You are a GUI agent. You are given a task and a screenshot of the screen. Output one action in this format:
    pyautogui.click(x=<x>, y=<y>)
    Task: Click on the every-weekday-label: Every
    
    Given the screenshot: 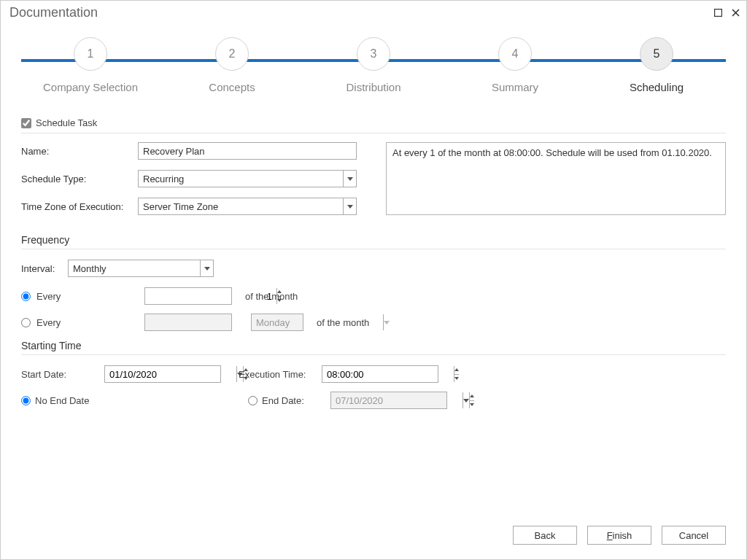 What is the action you would take?
    pyautogui.click(x=88, y=322)
    